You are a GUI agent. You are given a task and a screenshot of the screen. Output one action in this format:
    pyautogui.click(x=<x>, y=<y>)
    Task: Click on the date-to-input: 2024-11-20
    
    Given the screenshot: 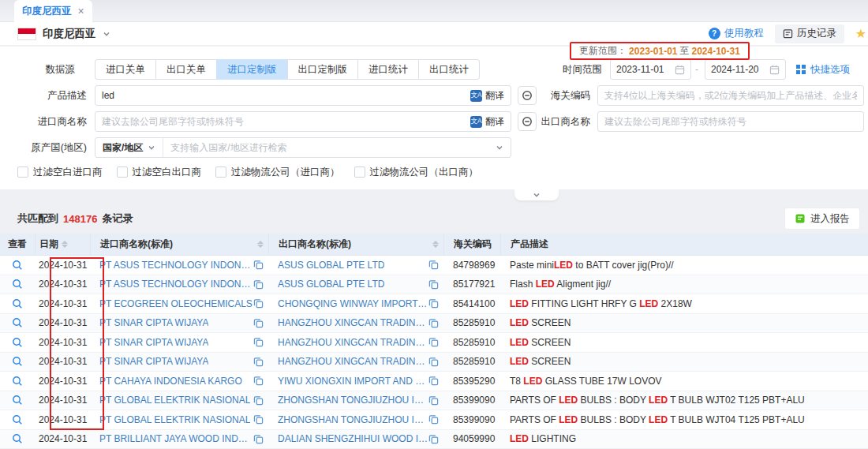 What is the action you would take?
    pyautogui.click(x=745, y=69)
    